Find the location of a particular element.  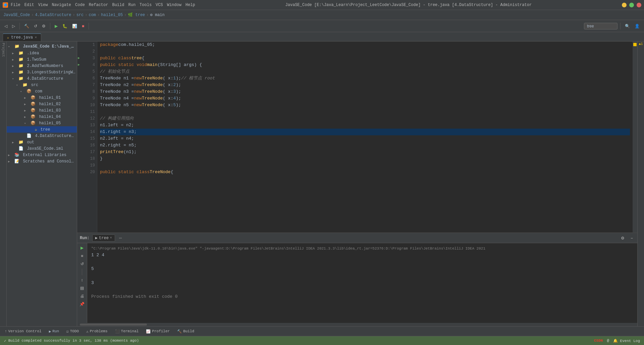

bc-com: com is located at coordinates (92, 15).